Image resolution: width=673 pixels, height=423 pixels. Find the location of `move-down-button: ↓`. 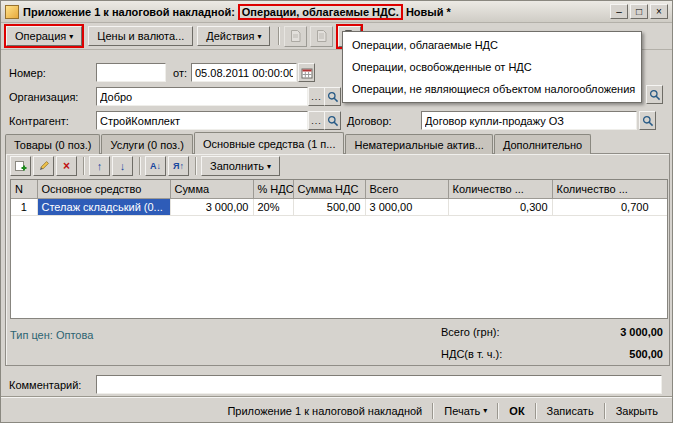

move-down-button: ↓ is located at coordinates (122, 166).